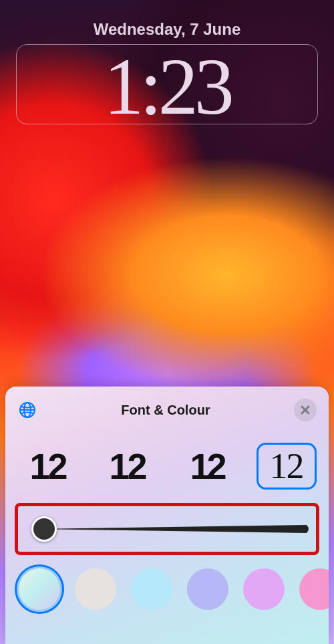 The width and height of the screenshot is (334, 644). Describe the element at coordinates (167, 84) in the screenshot. I see `clock-container: 1:23` at that location.